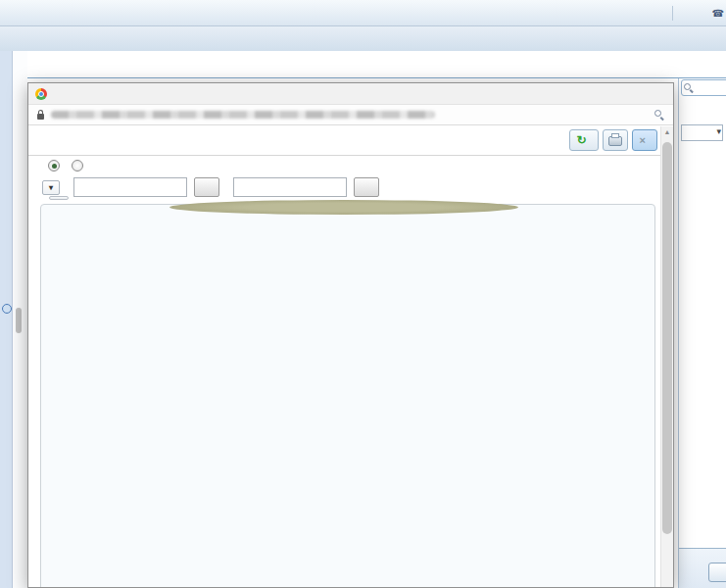 The image size is (726, 588). What do you see at coordinates (351, 116) in the screenshot?
I see `popup-addressbar` at bounding box center [351, 116].